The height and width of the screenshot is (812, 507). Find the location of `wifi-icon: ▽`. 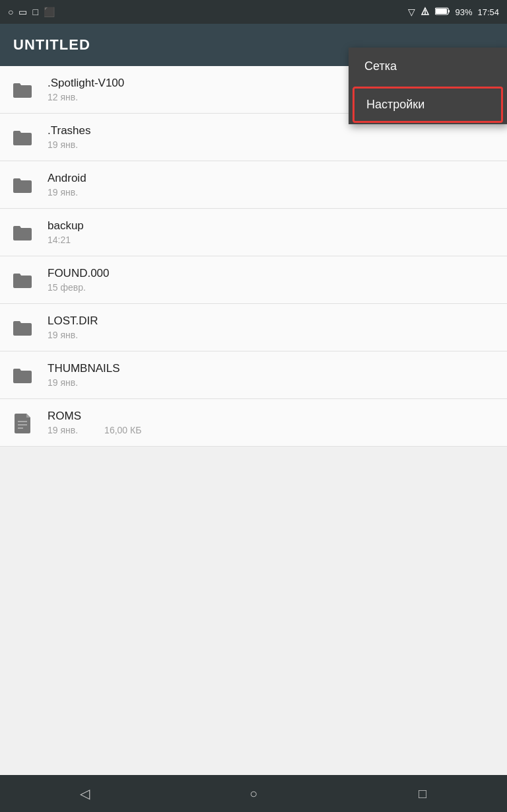

wifi-icon: ▽ is located at coordinates (412, 12).